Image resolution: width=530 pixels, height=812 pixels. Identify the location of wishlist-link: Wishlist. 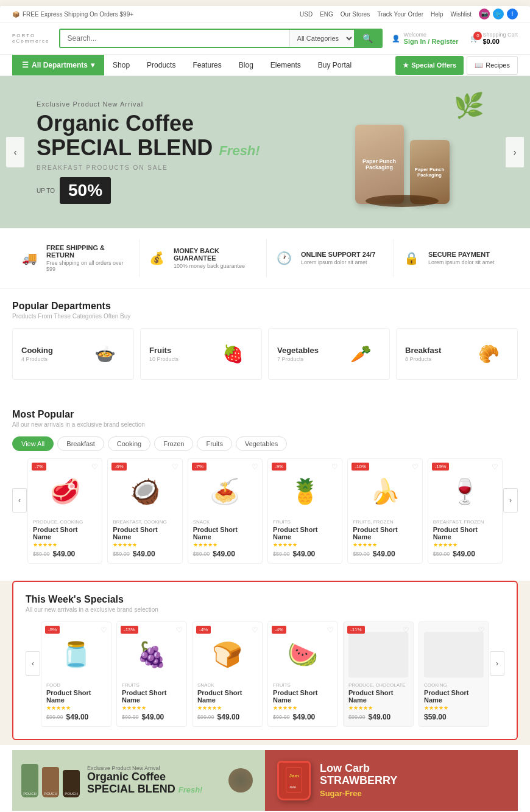
(461, 15).